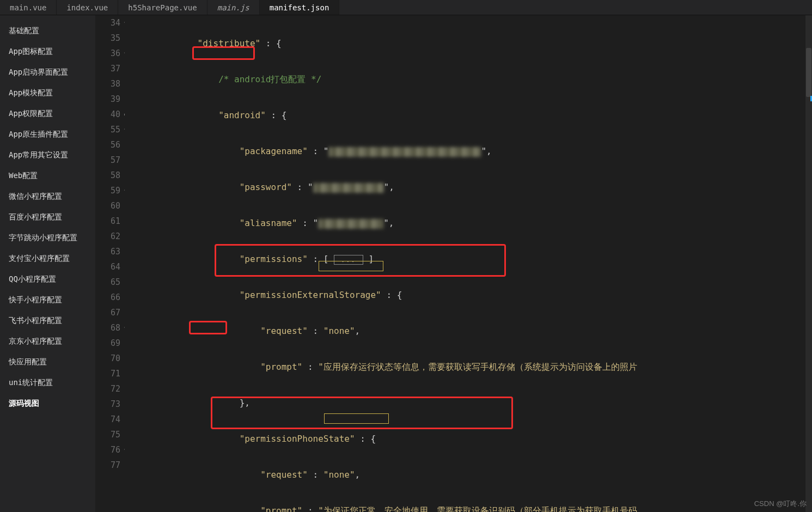 This screenshot has width=812, height=512. I want to click on line-number: 59▾, so click(108, 191).